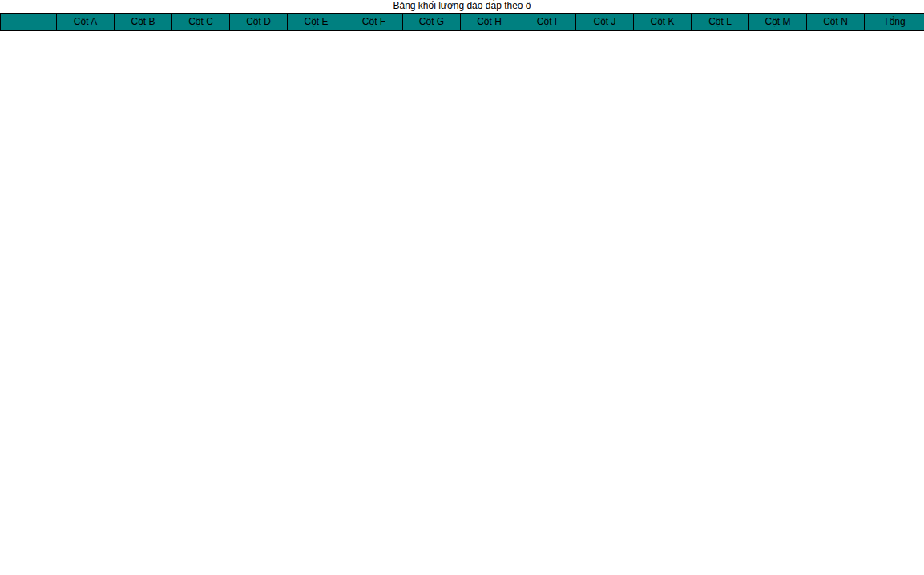 Image resolution: width=924 pixels, height=575 pixels. I want to click on col-header-G: Cột G, so click(432, 22).